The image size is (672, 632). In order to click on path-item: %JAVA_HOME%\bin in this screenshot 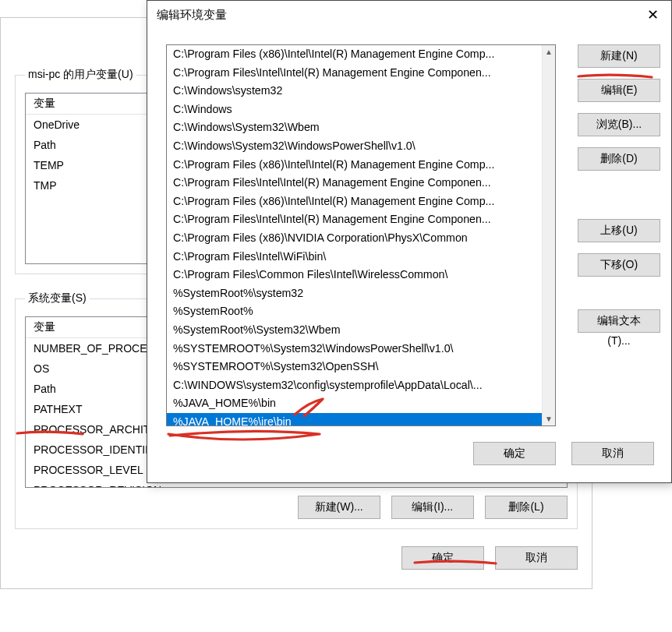, I will do `click(354, 404)`.